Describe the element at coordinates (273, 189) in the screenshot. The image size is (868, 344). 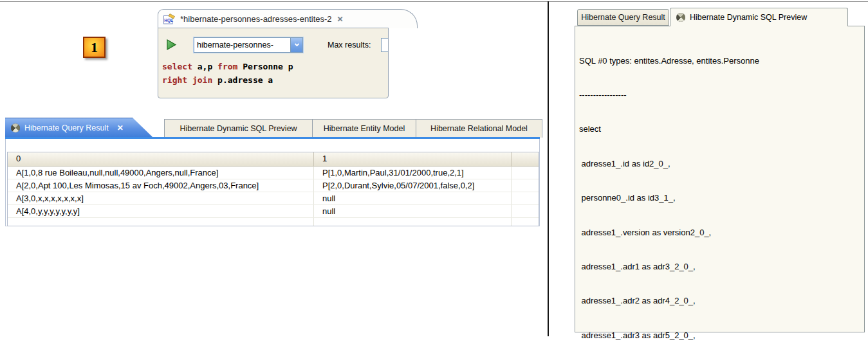
I see `result-table: 0 1 A[1,0,8 rue Boileau,null,null,49000,…` at that location.